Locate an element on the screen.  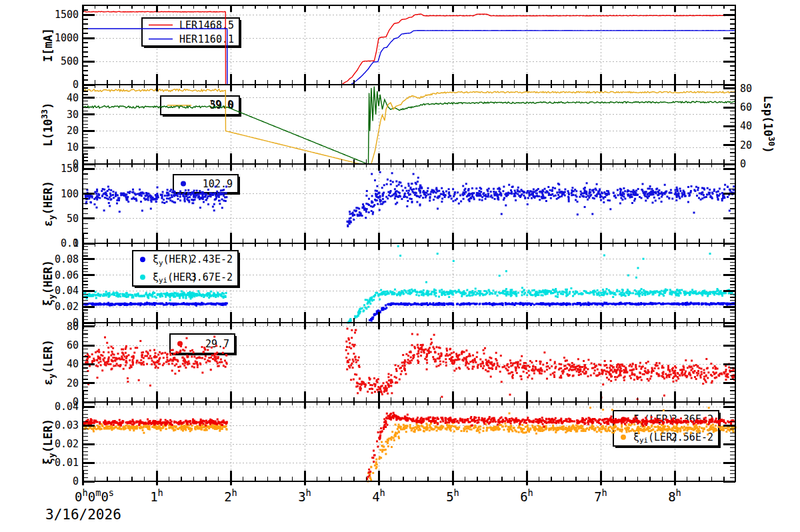
y-tick-label: 30 is located at coordinates (73, 115).